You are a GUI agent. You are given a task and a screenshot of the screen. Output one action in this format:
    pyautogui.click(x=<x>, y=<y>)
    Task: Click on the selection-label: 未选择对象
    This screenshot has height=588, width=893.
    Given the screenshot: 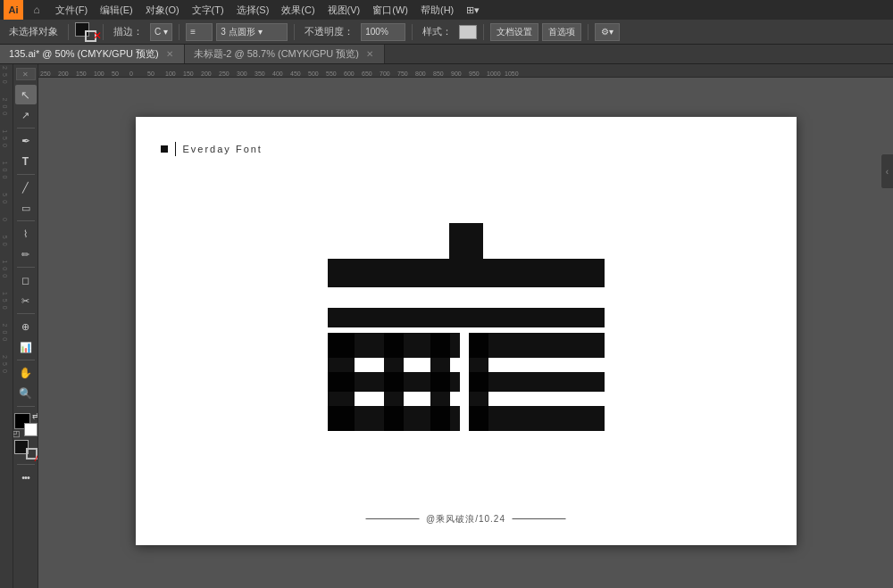 What is the action you would take?
    pyautogui.click(x=34, y=32)
    